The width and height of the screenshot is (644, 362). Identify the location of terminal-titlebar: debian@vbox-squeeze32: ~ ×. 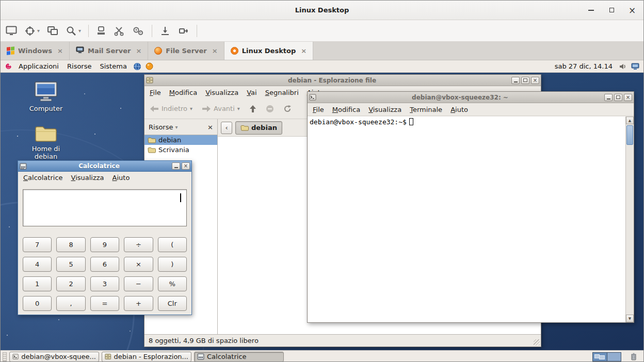
(471, 97).